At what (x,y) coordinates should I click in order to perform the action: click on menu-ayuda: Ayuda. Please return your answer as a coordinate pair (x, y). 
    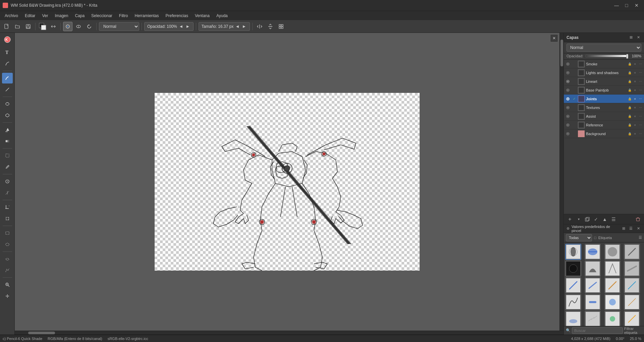
    Looking at the image, I should click on (222, 16).